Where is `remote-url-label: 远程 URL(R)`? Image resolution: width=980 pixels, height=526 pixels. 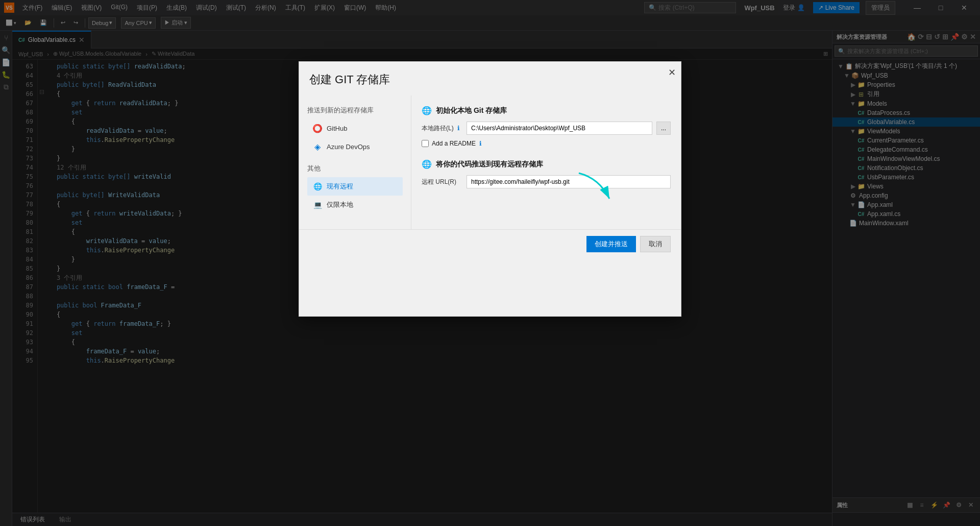
remote-url-label: 远程 URL(R) is located at coordinates (442, 182).